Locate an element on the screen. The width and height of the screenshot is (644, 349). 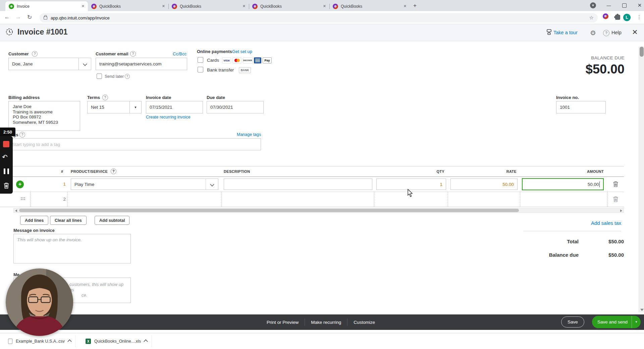
rate-input: 50.00 is located at coordinates (484, 184).